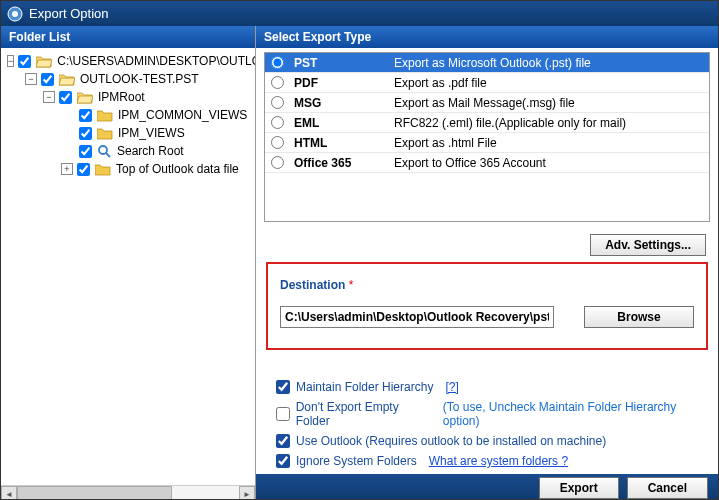 This screenshot has height=500, width=719. Describe the element at coordinates (128, 493) in the screenshot. I see `scroll-track` at that location.